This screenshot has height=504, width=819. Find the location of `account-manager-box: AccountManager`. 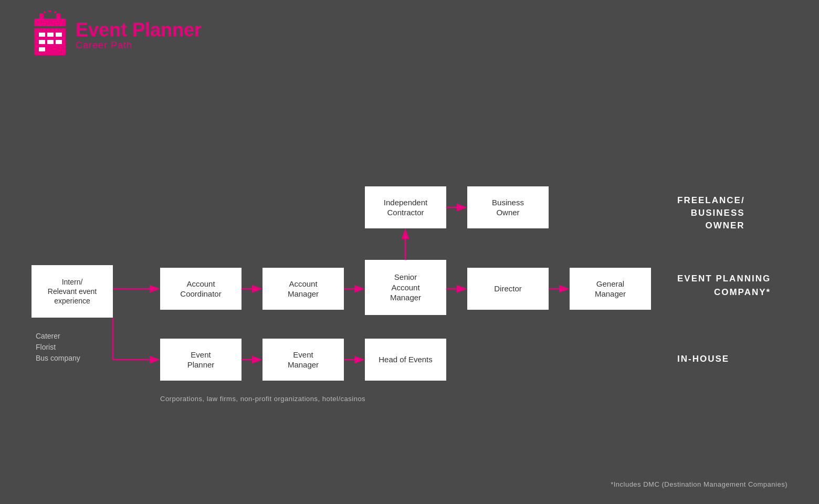

account-manager-box: AccountManager is located at coordinates (303, 289).